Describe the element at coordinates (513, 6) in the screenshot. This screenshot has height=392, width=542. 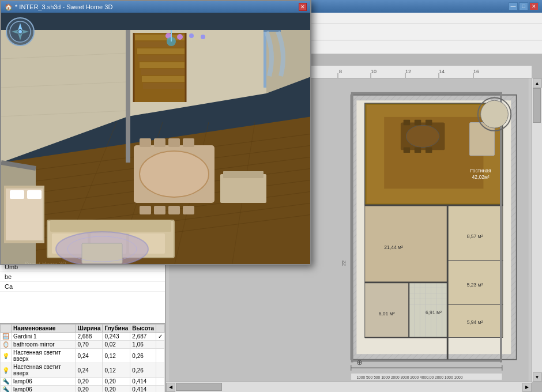
I see `minimize-button: —` at that location.